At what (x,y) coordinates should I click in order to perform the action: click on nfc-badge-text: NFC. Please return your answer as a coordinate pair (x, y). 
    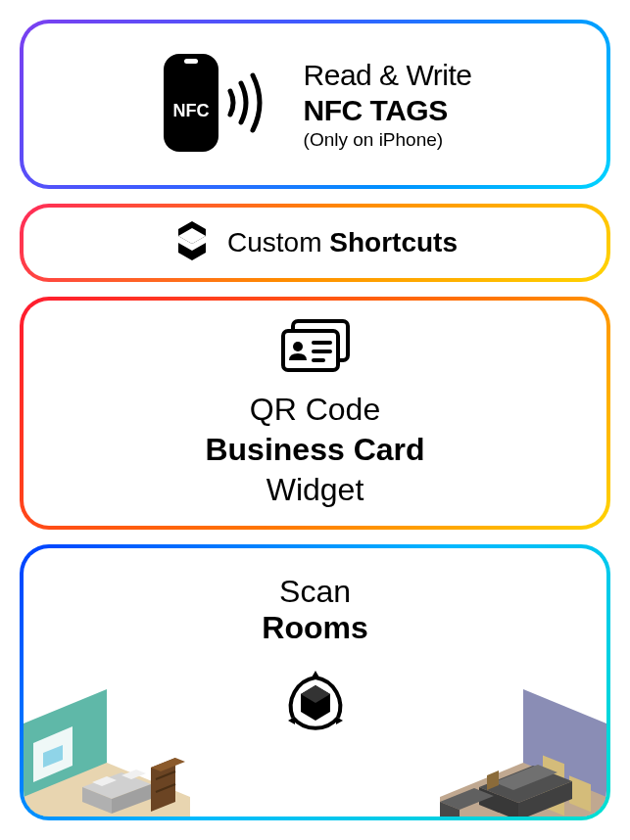
    Looking at the image, I should click on (190, 111).